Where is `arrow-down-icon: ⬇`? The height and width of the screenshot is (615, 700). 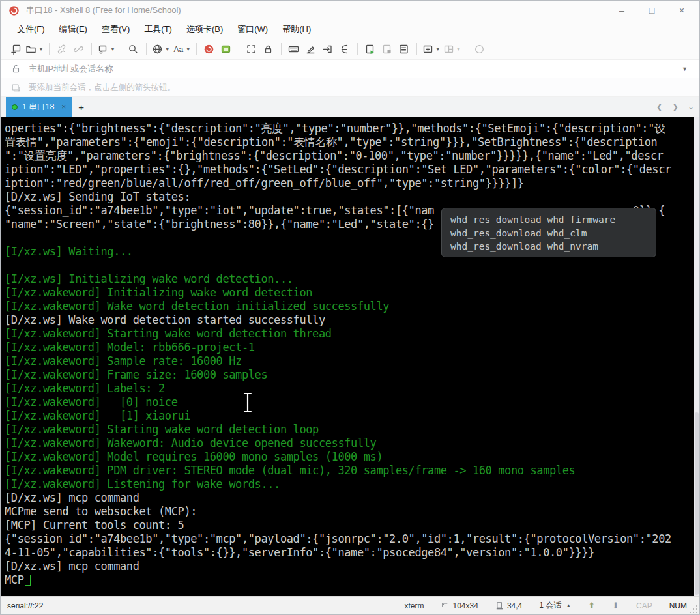 arrow-down-icon: ⬇ is located at coordinates (615, 606).